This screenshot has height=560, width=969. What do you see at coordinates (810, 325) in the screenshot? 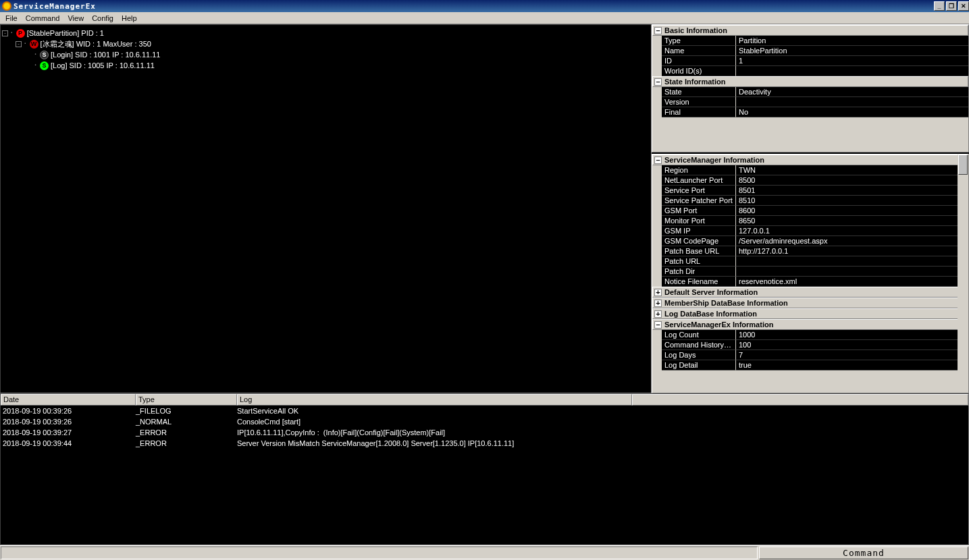
I see `section-servicemanagerex-information: – ServiceManagerEx Information` at bounding box center [810, 325].